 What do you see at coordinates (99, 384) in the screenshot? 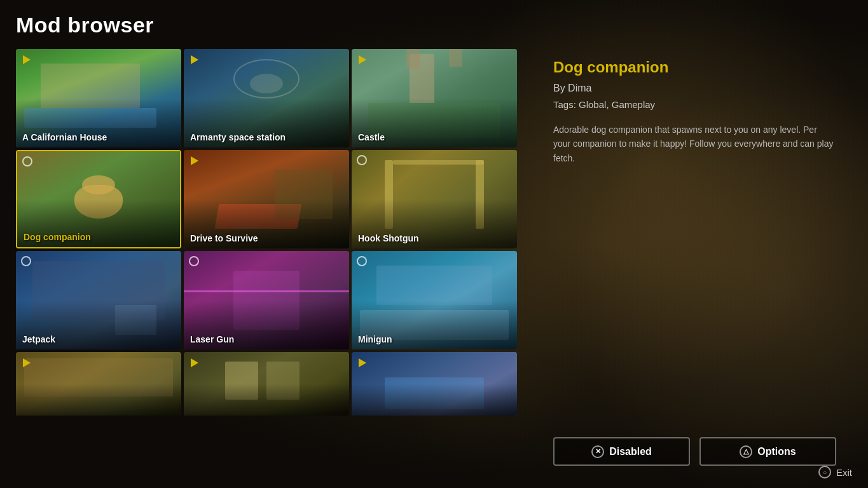
I see `mod-card-row4a` at bounding box center [99, 384].